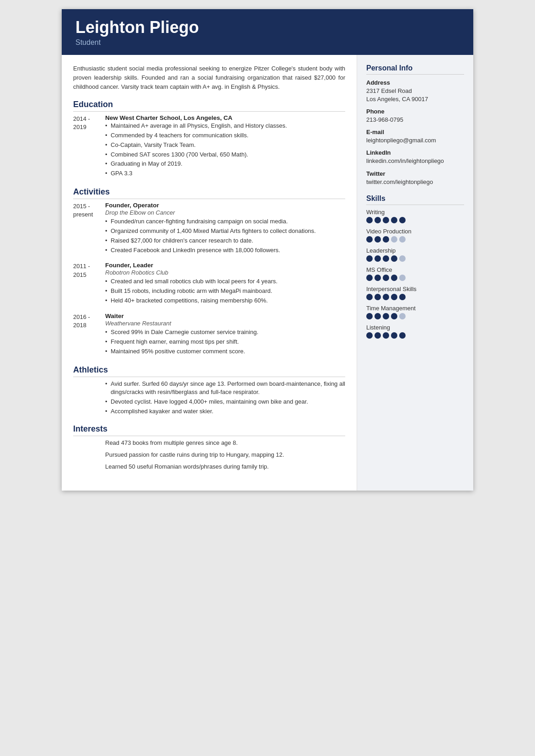 The width and height of the screenshot is (535, 756). I want to click on email-label: E-mail, so click(415, 132).